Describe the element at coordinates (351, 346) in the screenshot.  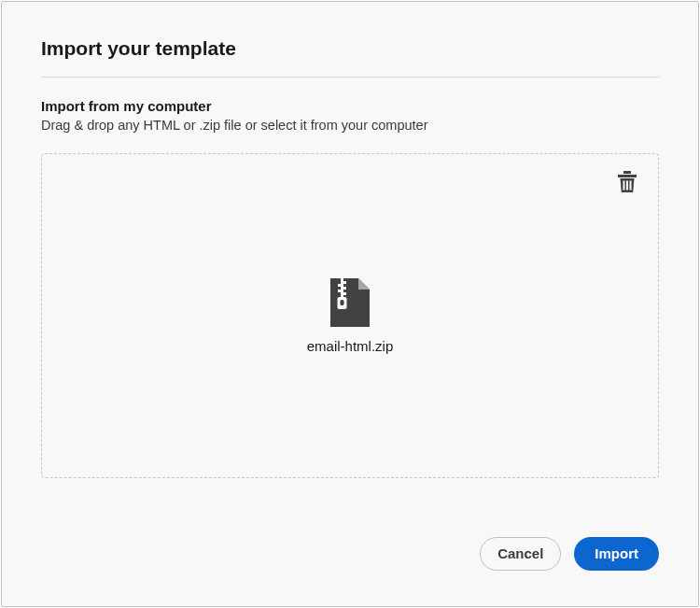
I see `file-name: email-html.zip` at that location.